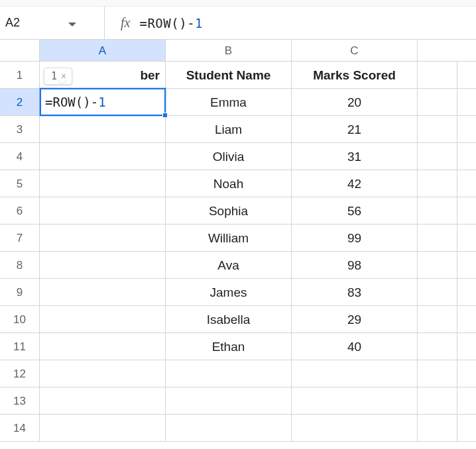  I want to click on cell: 40, so click(355, 346).